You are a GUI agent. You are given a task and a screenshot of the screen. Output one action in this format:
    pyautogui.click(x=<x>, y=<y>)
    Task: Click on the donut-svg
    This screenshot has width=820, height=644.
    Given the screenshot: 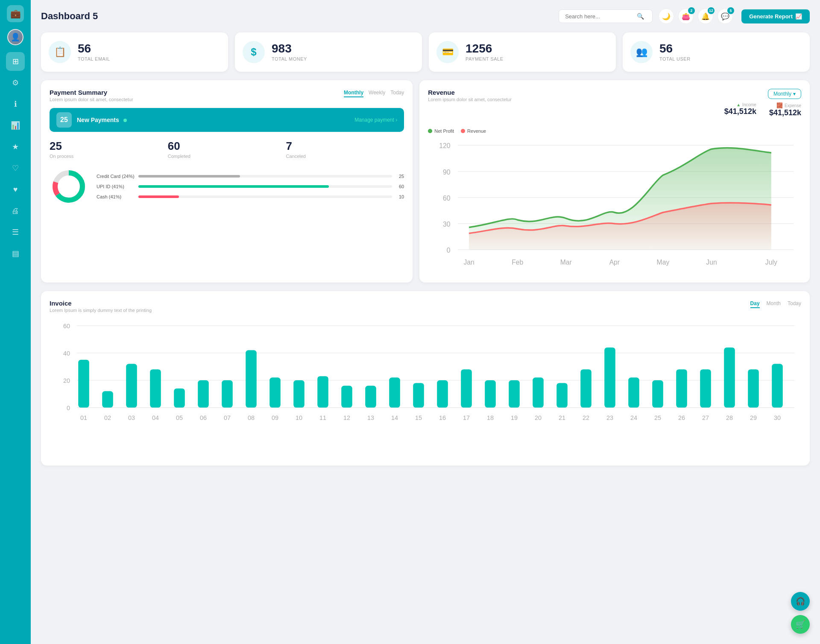 What is the action you would take?
    pyautogui.click(x=69, y=186)
    